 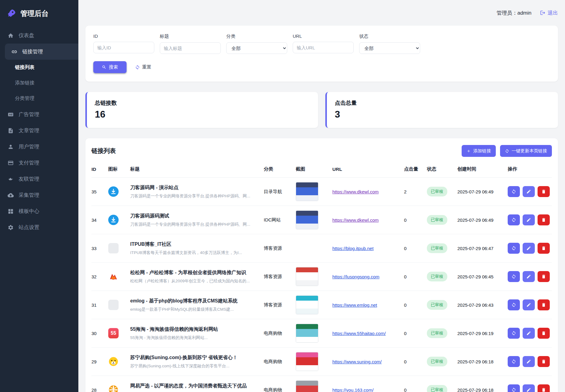 What do you see at coordinates (39, 68) in the screenshot?
I see `sidebar-item-link-list: 链接列表` at bounding box center [39, 68].